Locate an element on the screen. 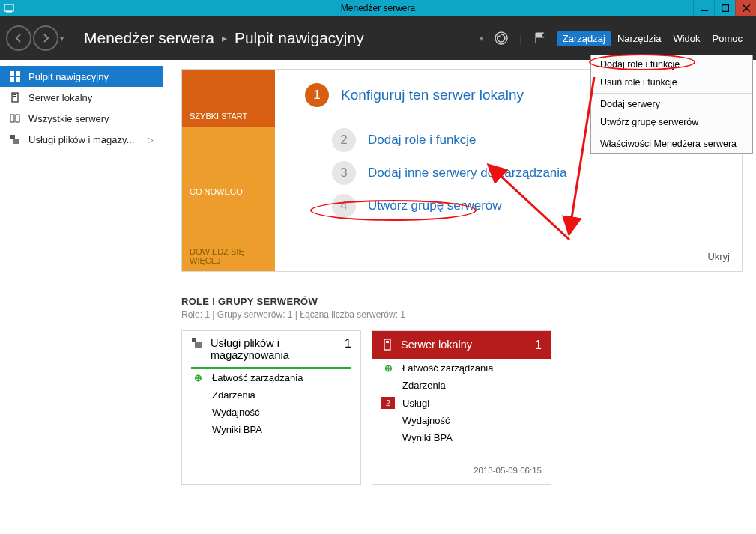  chevron-right-icon: ▸ is located at coordinates (225, 38).